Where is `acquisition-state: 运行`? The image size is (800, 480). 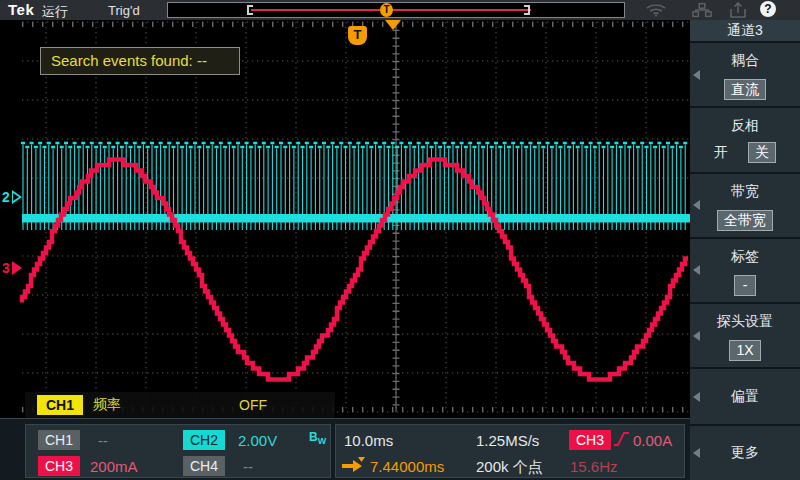
acquisition-state: 运行 is located at coordinates (55, 12).